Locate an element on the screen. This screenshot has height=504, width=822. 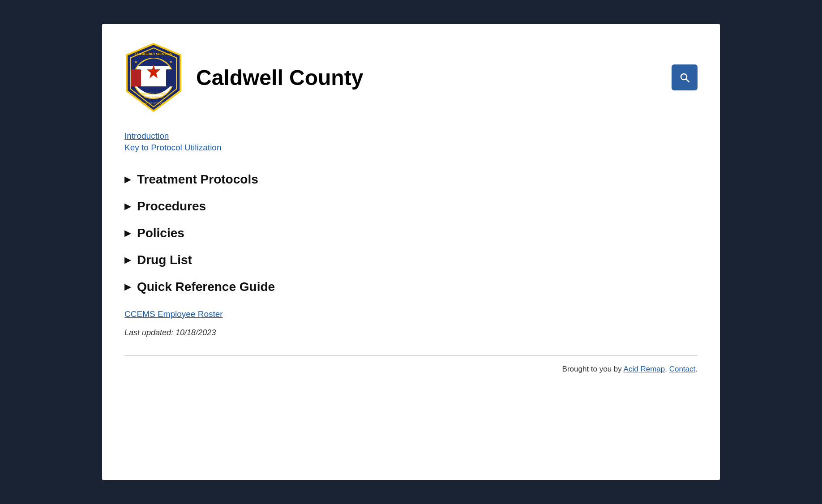
search-icon is located at coordinates (685, 77).